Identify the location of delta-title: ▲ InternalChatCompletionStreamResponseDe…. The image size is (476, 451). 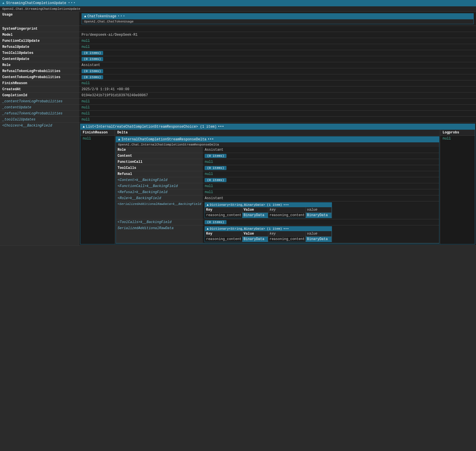
(277, 139).